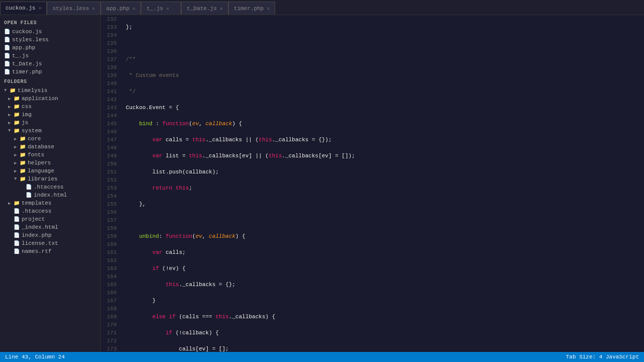 Image resolution: width=644 pixels, height=362 pixels. What do you see at coordinates (50, 99) in the screenshot?
I see `sidebar-item-application: ▶📁application` at bounding box center [50, 99].